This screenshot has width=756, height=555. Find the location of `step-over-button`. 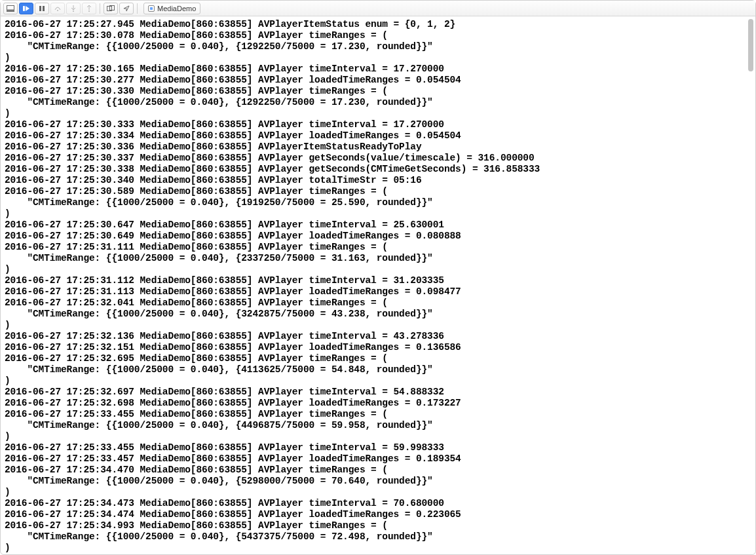

step-over-button is located at coordinates (58, 9).